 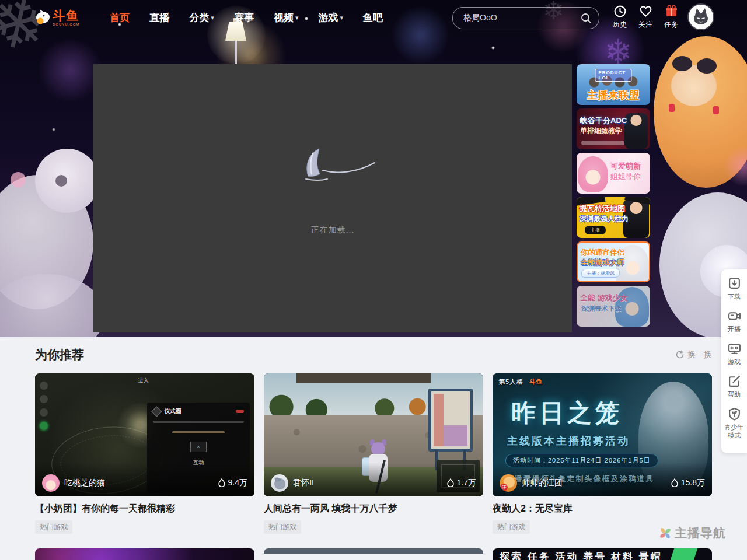 What do you see at coordinates (144, 380) in the screenshot?
I see `game-enter-label: 进入` at bounding box center [144, 380].